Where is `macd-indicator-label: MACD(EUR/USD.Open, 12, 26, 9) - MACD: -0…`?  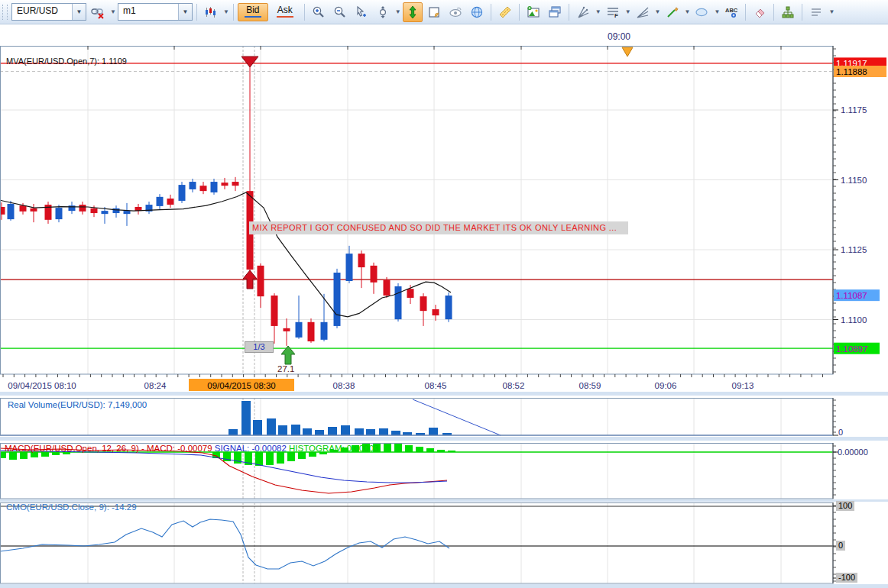
macd-indicator-label: MACD(EUR/USD.Open, 12, 26, 9) - MACD: -0… is located at coordinates (191, 448).